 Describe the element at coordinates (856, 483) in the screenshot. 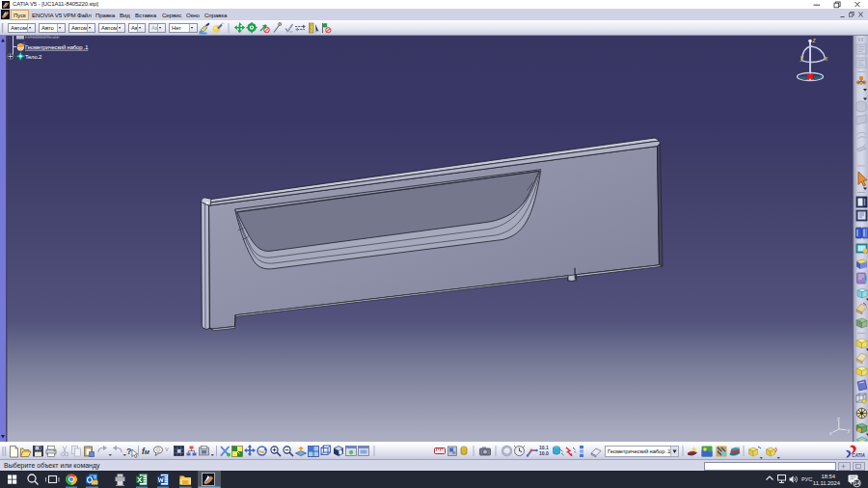

I see `svg-text: 14` at that location.